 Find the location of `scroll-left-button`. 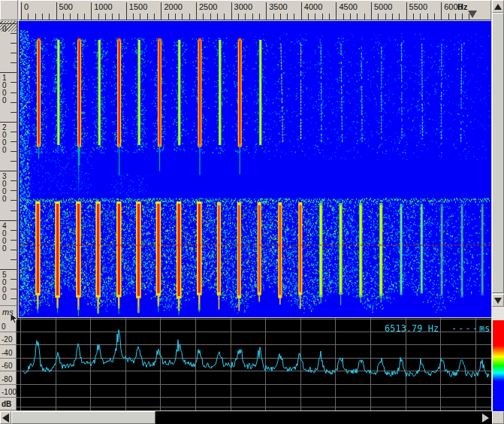

scroll-left-button is located at coordinates (6, 418).